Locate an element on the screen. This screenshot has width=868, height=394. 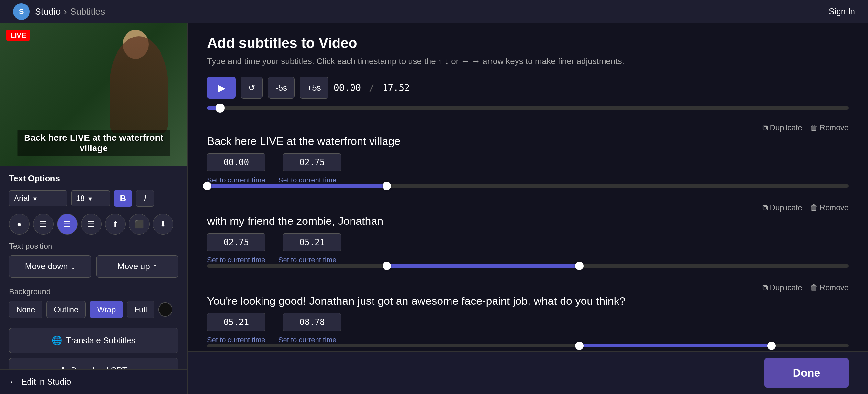
move-up-icon: ↑ is located at coordinates (155, 266).